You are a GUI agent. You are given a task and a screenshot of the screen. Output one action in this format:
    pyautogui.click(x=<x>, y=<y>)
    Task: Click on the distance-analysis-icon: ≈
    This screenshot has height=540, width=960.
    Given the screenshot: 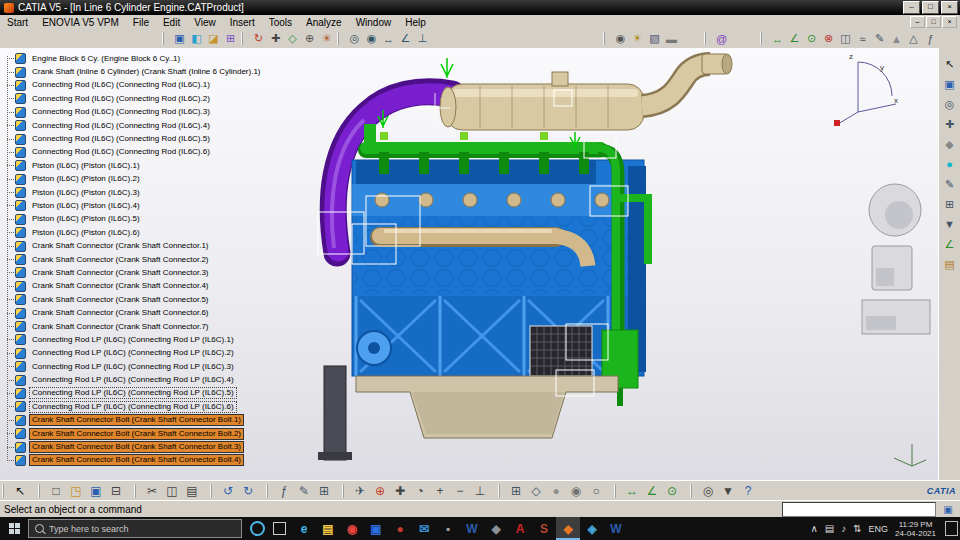 What is the action you would take?
    pyautogui.click(x=862, y=39)
    